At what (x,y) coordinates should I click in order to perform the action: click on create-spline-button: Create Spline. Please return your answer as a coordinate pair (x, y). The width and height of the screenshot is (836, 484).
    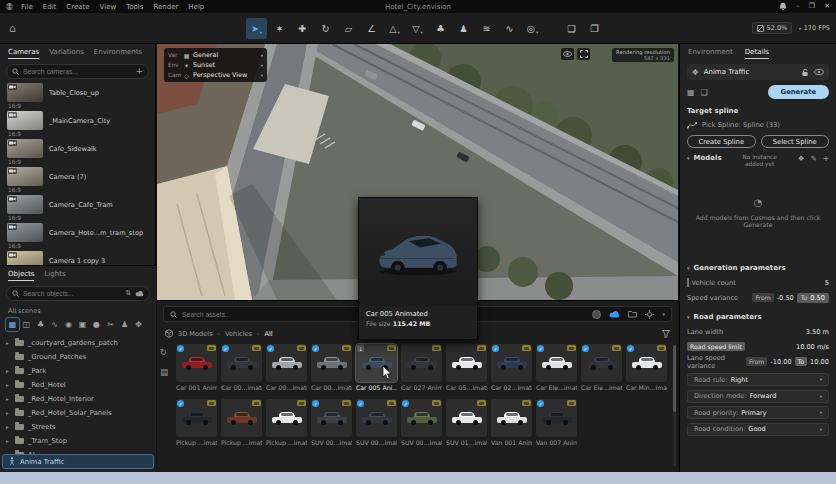
    Looking at the image, I should click on (722, 142).